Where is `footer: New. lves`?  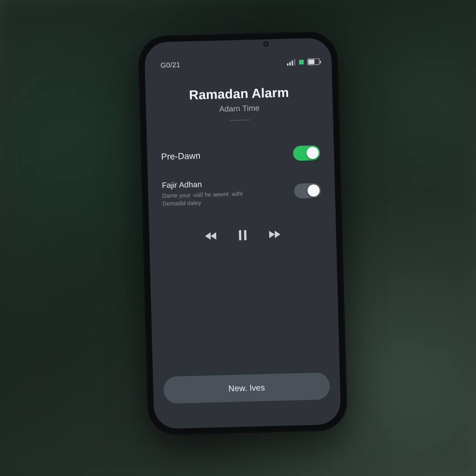
footer: New. lves is located at coordinates (246, 388).